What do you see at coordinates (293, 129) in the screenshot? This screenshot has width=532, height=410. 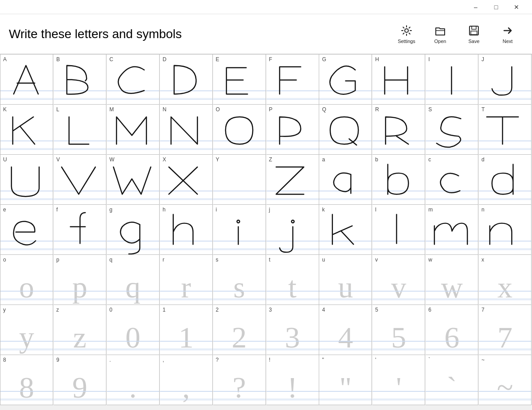 I see `cell-P: P` at bounding box center [293, 129].